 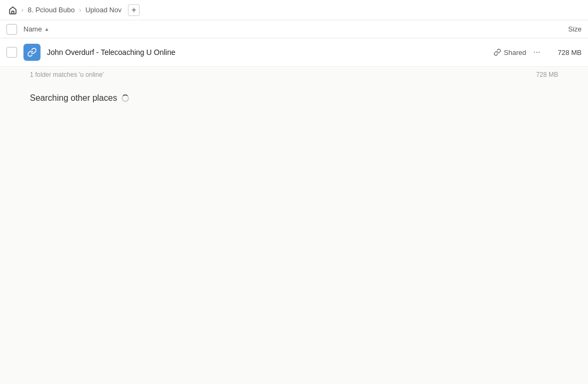 What do you see at coordinates (294, 10) in the screenshot?
I see `breadcrumb-bar: › 8. Pcloud Bubo › Upload Nov +` at bounding box center [294, 10].